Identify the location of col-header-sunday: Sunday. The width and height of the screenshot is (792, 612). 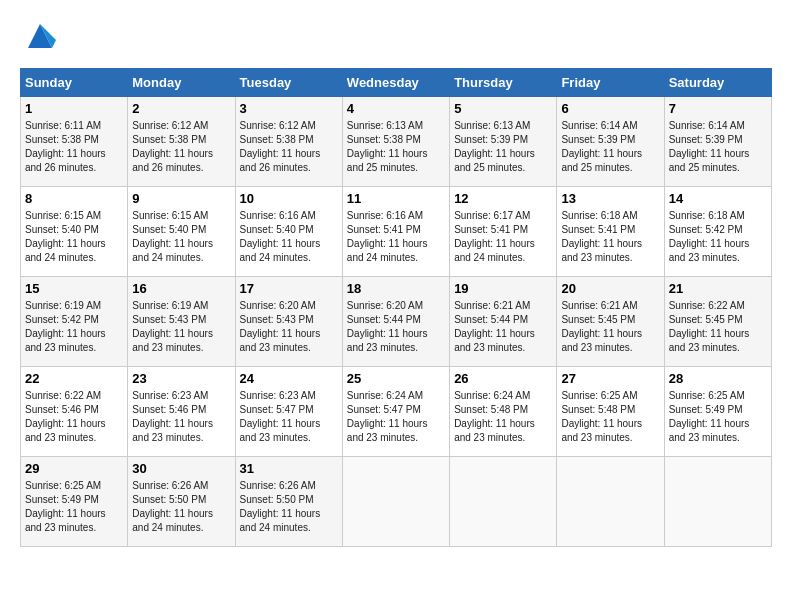
(74, 83).